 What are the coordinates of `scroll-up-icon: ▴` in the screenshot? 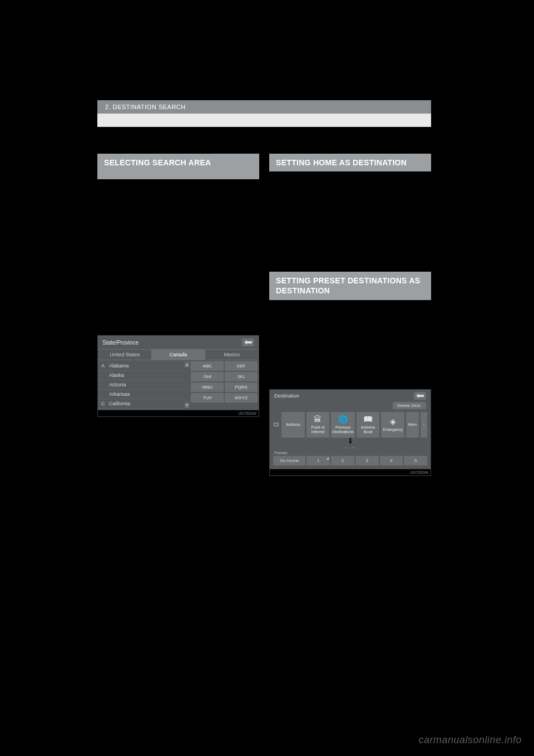 It's located at (187, 365).